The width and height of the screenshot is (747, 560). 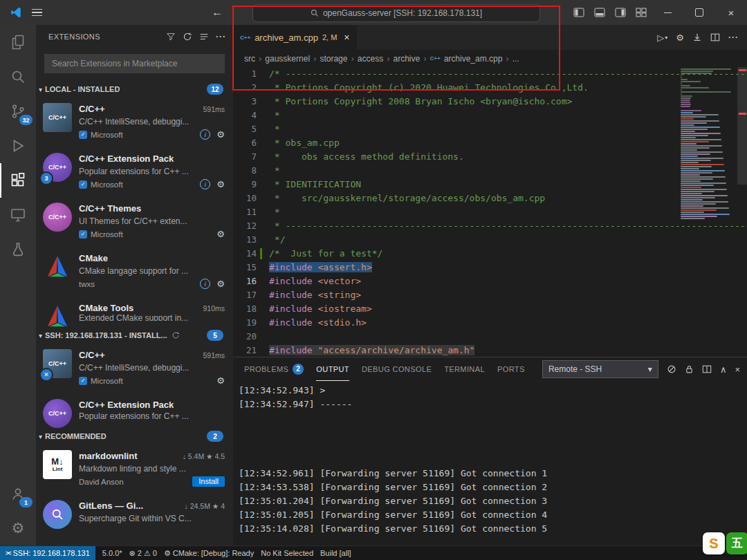 I want to click on line-number-gutter: 3, so click(x=251, y=102).